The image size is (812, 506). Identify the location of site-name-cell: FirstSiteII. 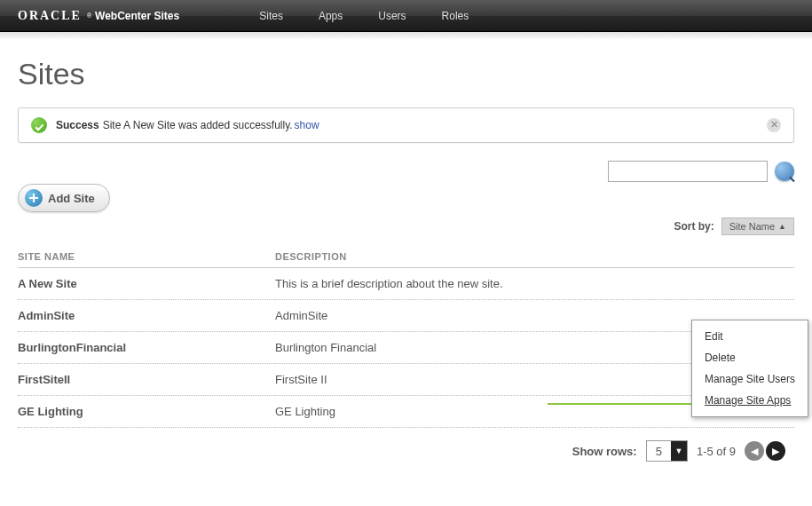
(146, 380).